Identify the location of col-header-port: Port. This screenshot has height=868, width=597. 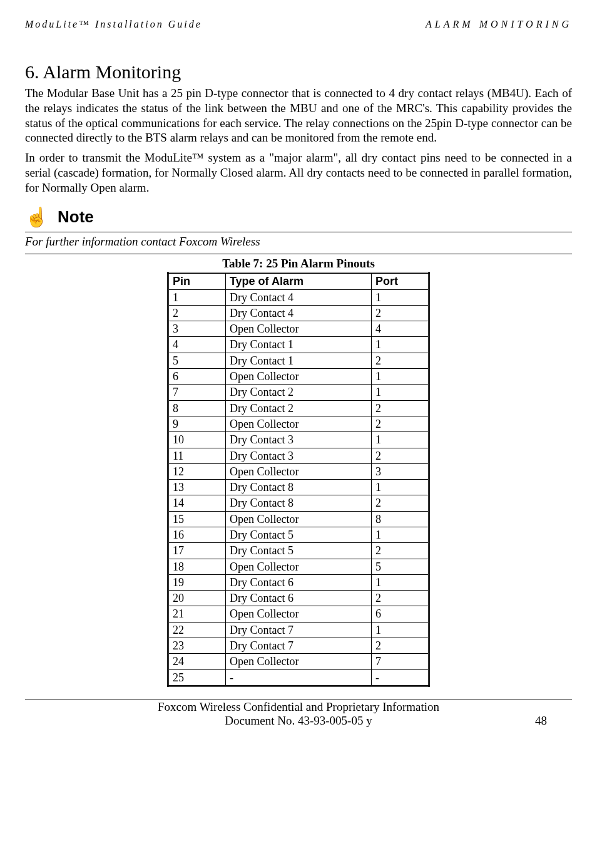
(401, 281).